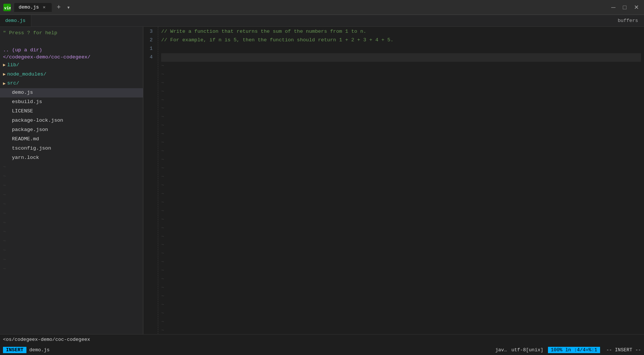 The width and height of the screenshot is (644, 355). Describe the element at coordinates (16, 21) in the screenshot. I see `buffer-tab-demo: demo.js` at that location.